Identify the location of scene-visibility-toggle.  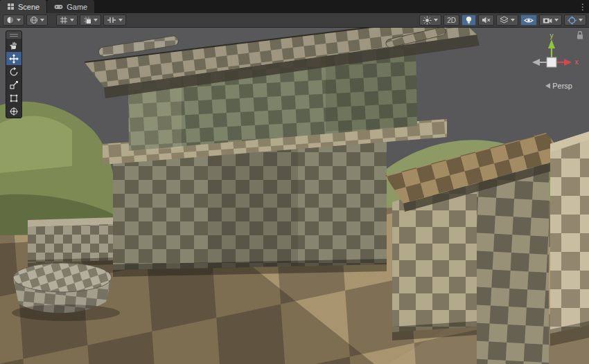
(529, 20).